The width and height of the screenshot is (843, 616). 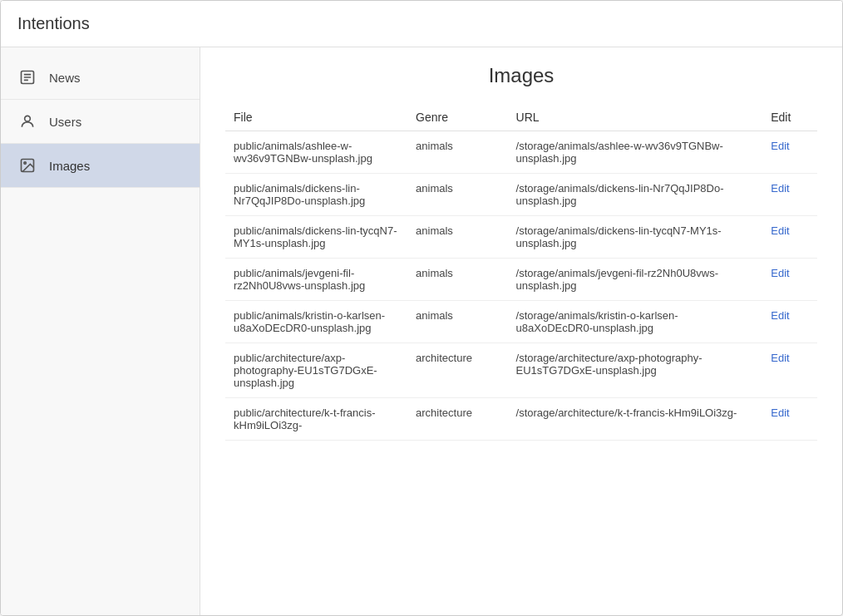 What do you see at coordinates (53, 23) in the screenshot?
I see `app-title: Intentions` at bounding box center [53, 23].